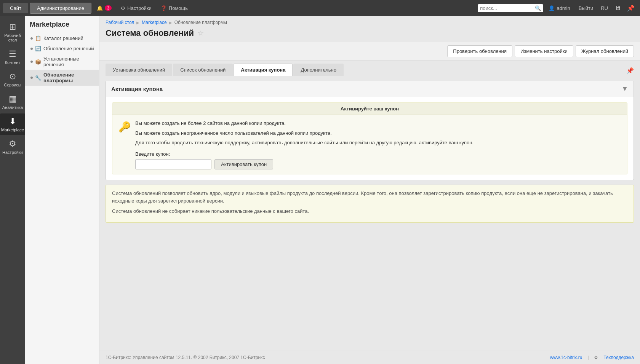  Describe the element at coordinates (538, 8) in the screenshot. I see `search-icon: 🔍` at that location.